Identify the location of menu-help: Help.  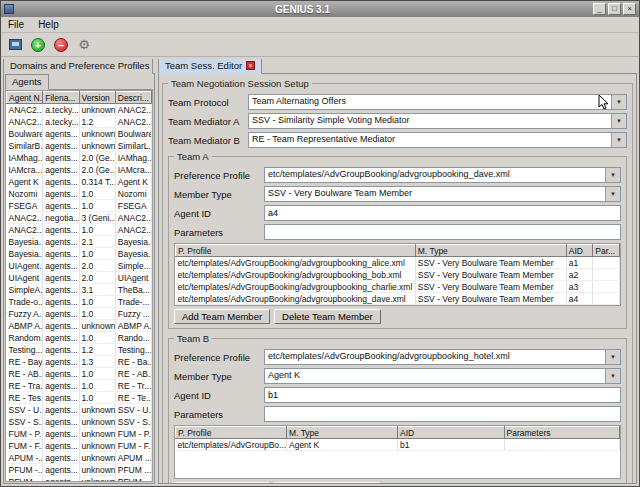
(48, 24).